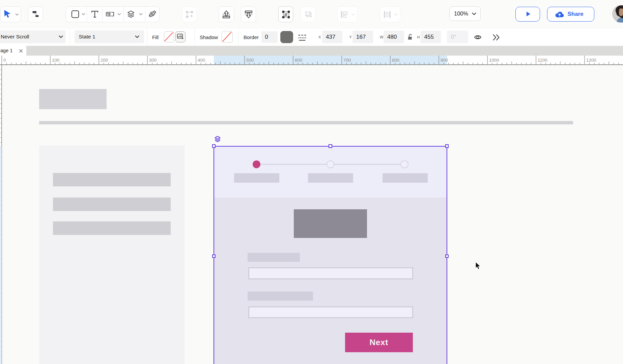  I want to click on svg-text: 1100, so click(542, 60).